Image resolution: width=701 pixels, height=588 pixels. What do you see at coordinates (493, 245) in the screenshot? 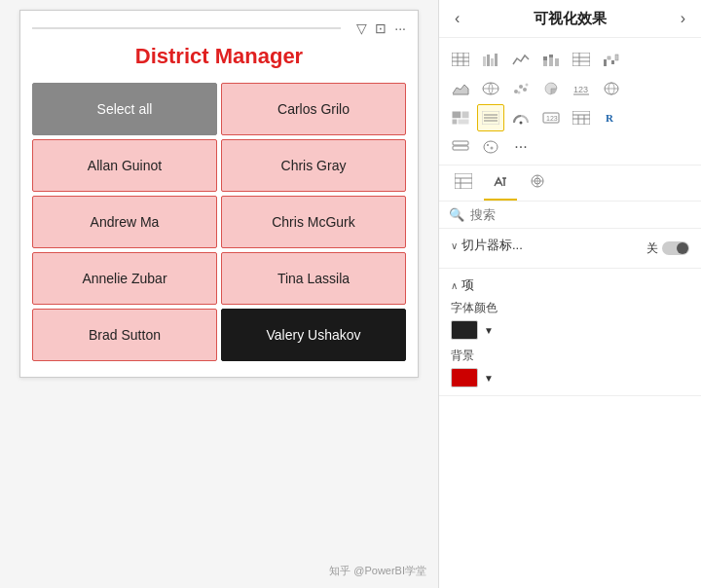
I see `section-label-slicer: 切片器标...` at bounding box center [493, 245].